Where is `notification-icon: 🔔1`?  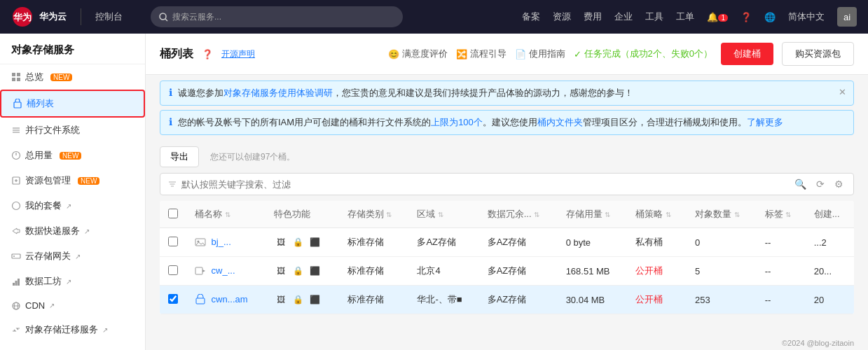 notification-icon: 🔔1 is located at coordinates (717, 17).